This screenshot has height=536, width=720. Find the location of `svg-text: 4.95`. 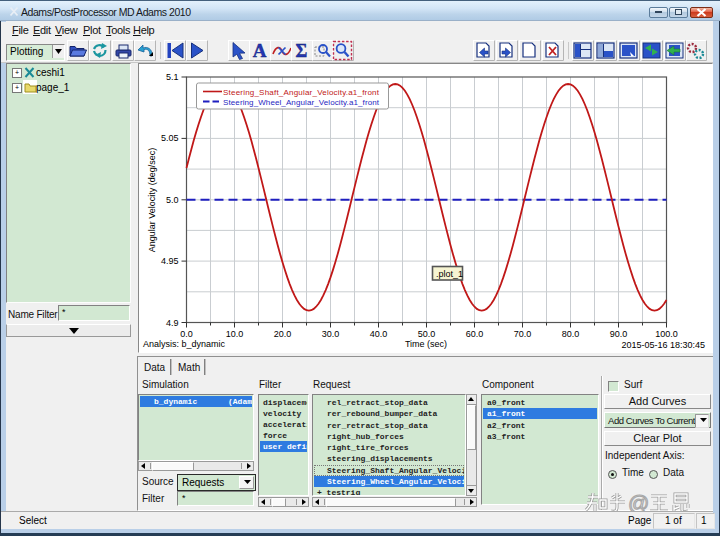

svg-text: 4.95 is located at coordinates (170, 261).